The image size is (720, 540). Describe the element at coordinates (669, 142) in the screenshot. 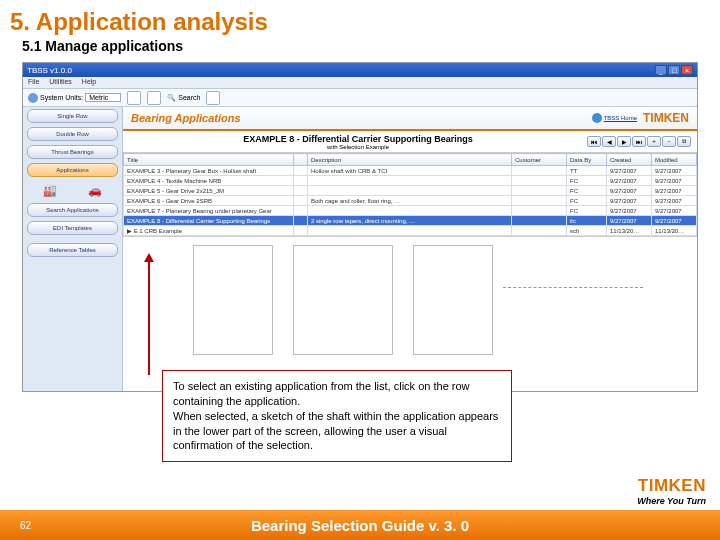

I see `delete-icon: －` at that location.